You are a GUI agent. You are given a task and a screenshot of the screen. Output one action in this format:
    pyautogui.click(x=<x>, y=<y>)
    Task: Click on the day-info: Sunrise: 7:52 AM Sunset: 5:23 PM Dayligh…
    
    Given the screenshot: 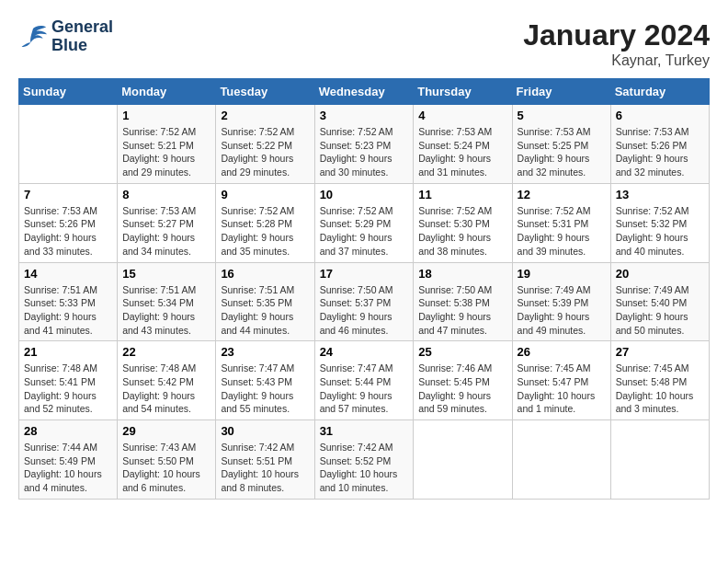 What is the action you would take?
    pyautogui.click(x=364, y=153)
    